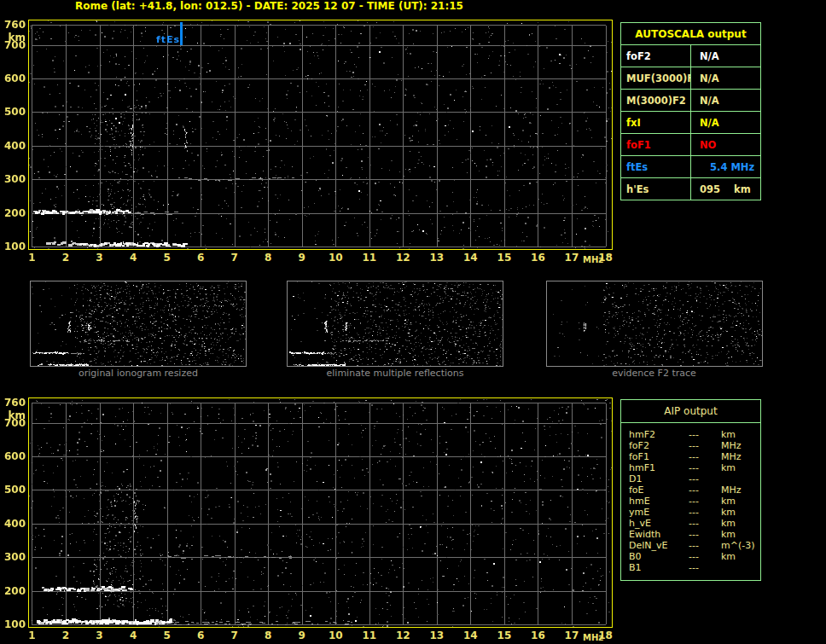 The width and height of the screenshot is (826, 644). Describe the element at coordinates (659, 502) in the screenshot. I see `aip-param-label: hmE` at that location.